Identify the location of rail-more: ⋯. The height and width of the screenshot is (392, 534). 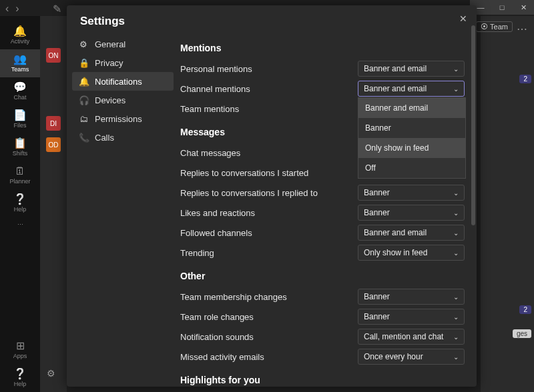
(20, 225).